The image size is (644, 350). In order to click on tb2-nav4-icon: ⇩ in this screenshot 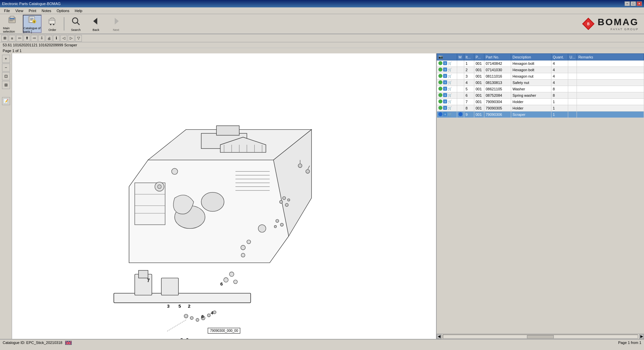, I will do `click(42, 38)`.